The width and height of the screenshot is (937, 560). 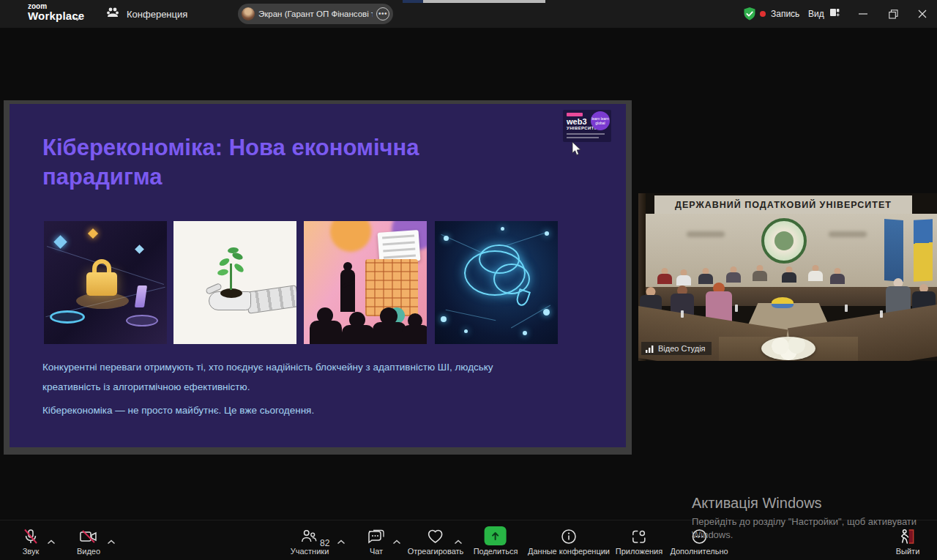 What do you see at coordinates (436, 551) in the screenshot?
I see `react-label: Отреагировать` at bounding box center [436, 551].